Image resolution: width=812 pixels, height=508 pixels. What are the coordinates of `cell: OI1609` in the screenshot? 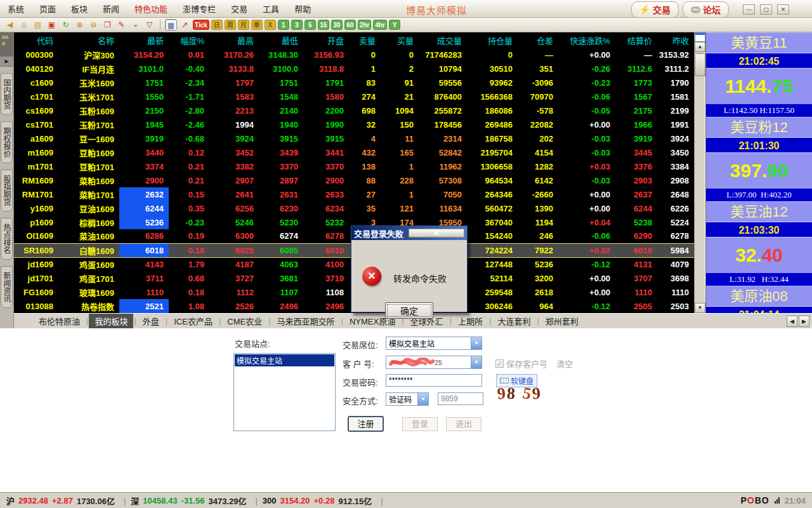 It's located at (36, 236).